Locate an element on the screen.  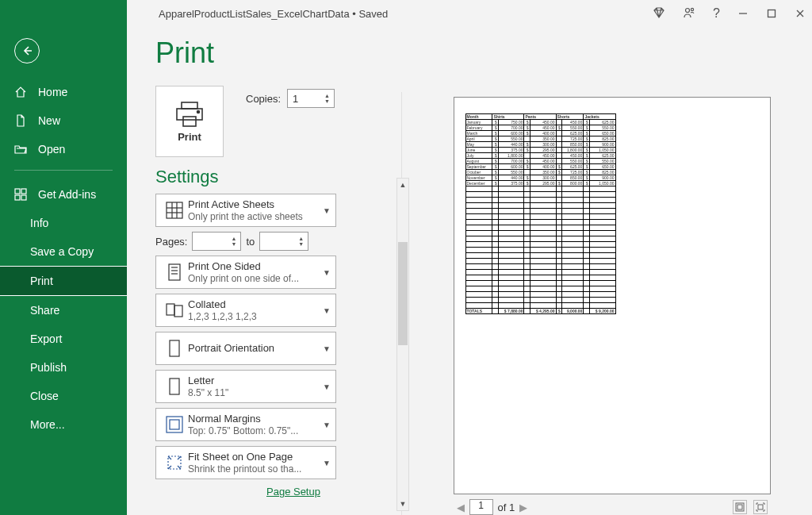
setting-scaling: Fit Sheet on One PageShrink the printout… is located at coordinates (246, 463).